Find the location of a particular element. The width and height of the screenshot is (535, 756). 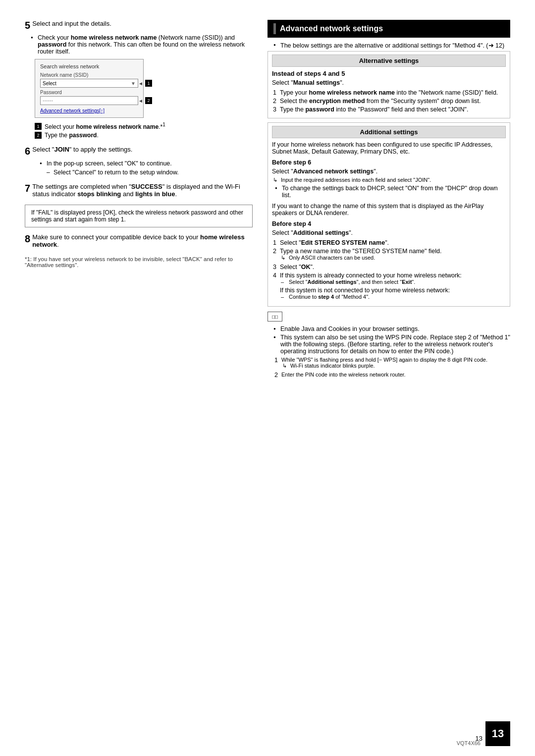

note-icon: □□ is located at coordinates (275, 317).